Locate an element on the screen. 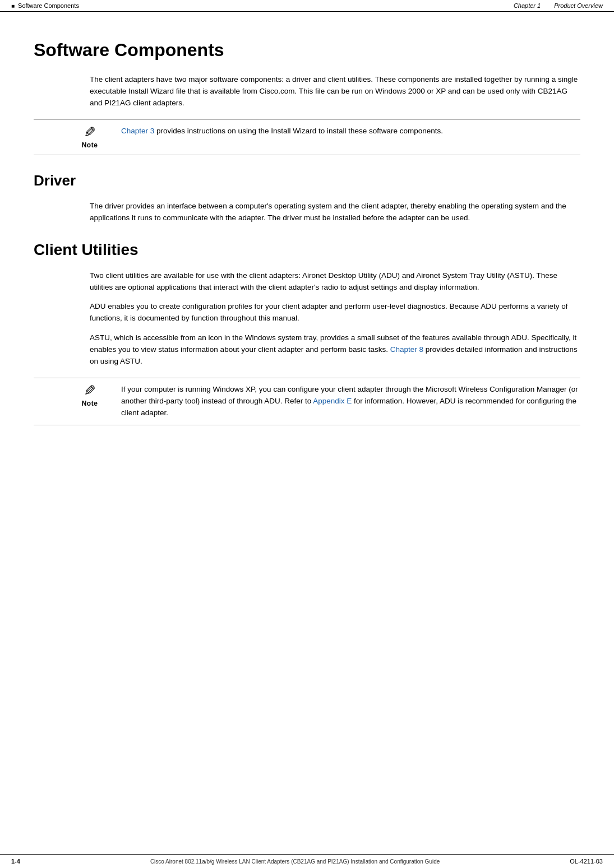 This screenshot has height=868, width=614. note-2-icon-area: ✎ Note is located at coordinates (90, 396).